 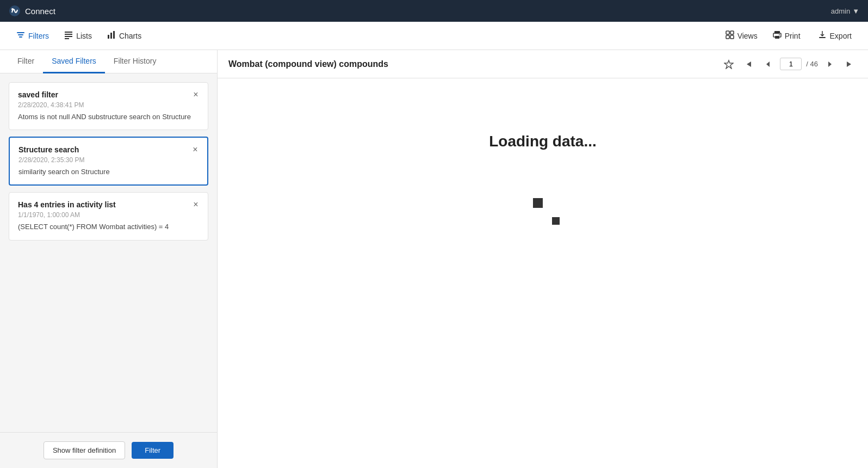 What do you see at coordinates (15, 11) in the screenshot?
I see `app-logo` at bounding box center [15, 11].